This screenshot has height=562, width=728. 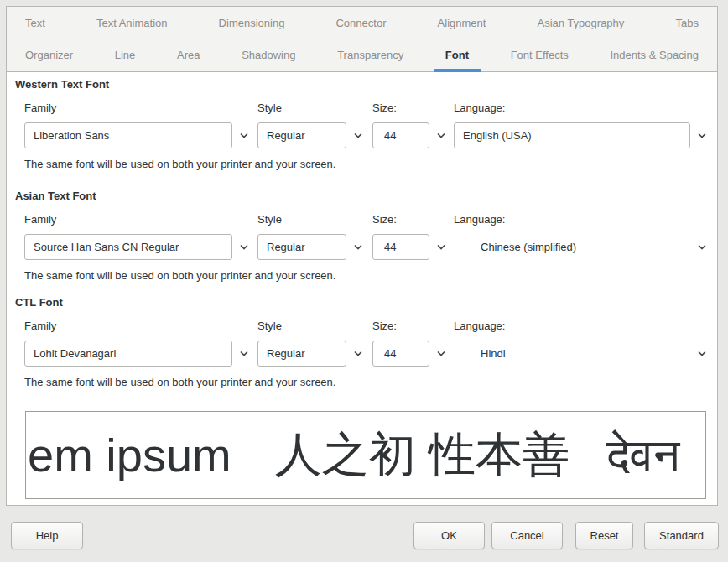 What do you see at coordinates (361, 23) in the screenshot?
I see `tab-connector: Connector` at bounding box center [361, 23].